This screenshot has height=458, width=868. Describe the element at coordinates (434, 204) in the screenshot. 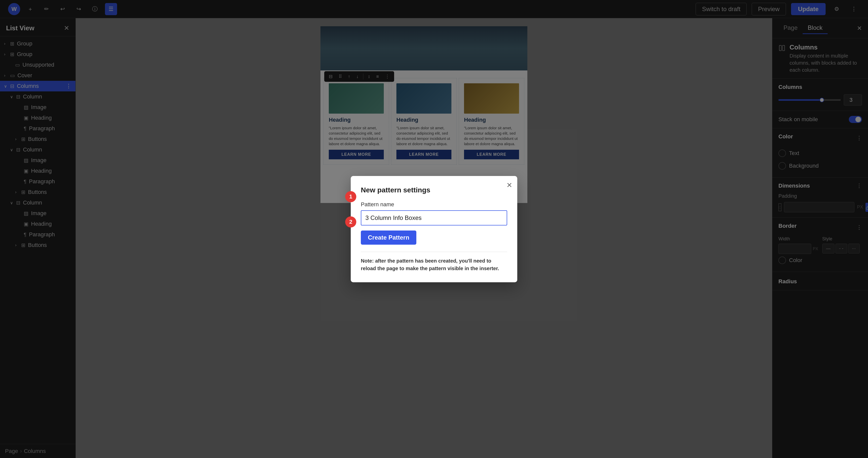

I see `pattern-name-label: Pattern name` at that location.